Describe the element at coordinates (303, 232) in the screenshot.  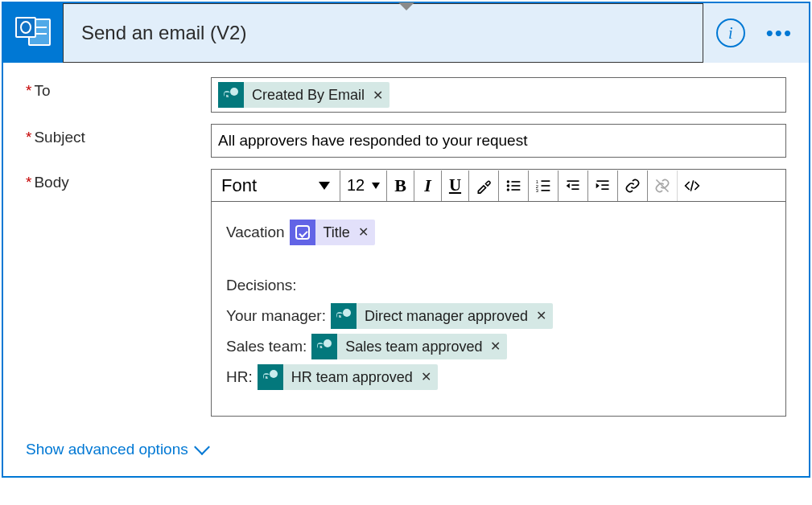
I see `approvals-icon` at that location.